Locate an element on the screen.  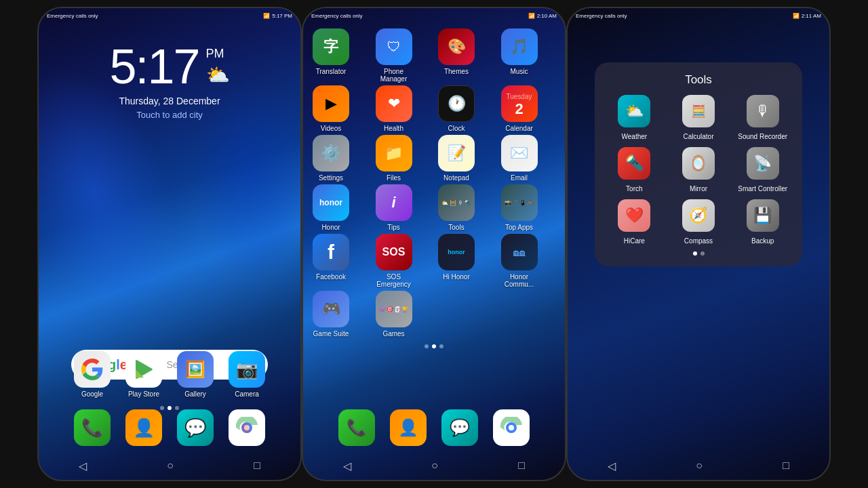
tools-grid: ⛅ Weather 🧮 Calculator 🎙 Sound Recorder … is located at coordinates (698, 169).